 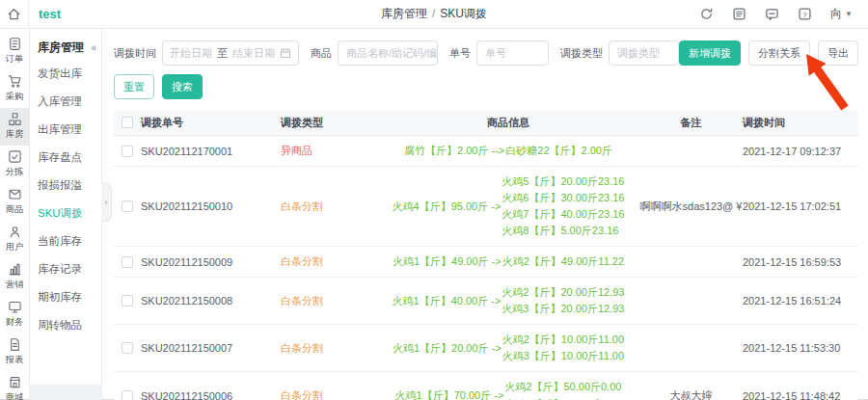 I want to click on breadcrumb-section: 库房管理, so click(x=404, y=13).